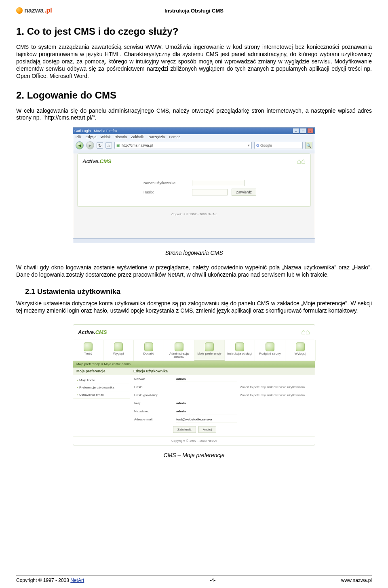 The height and width of the screenshot is (588, 388). What do you see at coordinates (356, 580) in the screenshot?
I see `footer-url: www.nazwa.pl` at bounding box center [356, 580].